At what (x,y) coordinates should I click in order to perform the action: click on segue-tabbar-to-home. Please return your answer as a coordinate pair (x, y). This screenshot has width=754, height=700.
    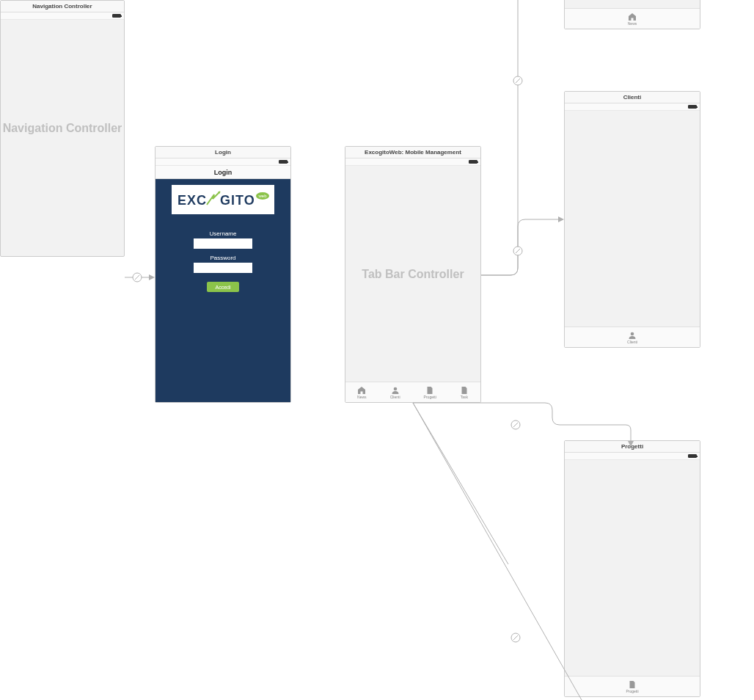
    Looking at the image, I should click on (525, 139).